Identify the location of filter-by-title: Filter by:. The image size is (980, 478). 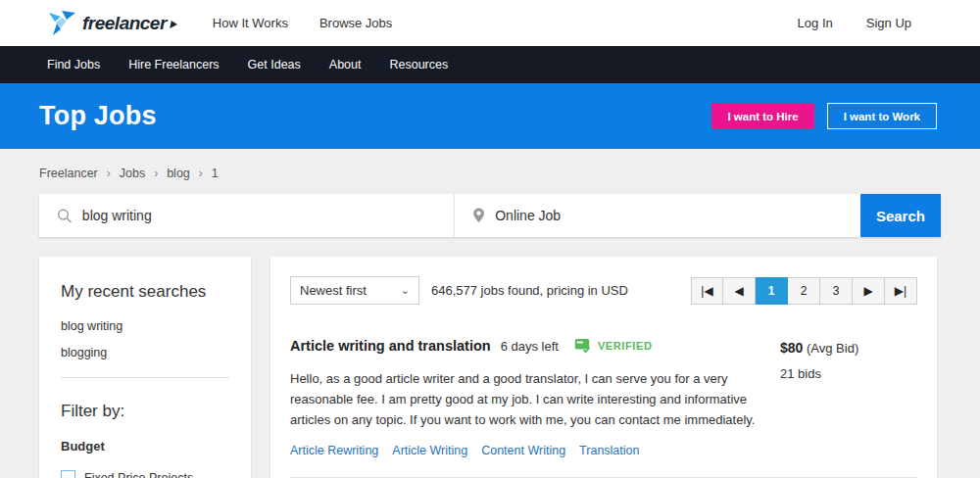
(145, 411).